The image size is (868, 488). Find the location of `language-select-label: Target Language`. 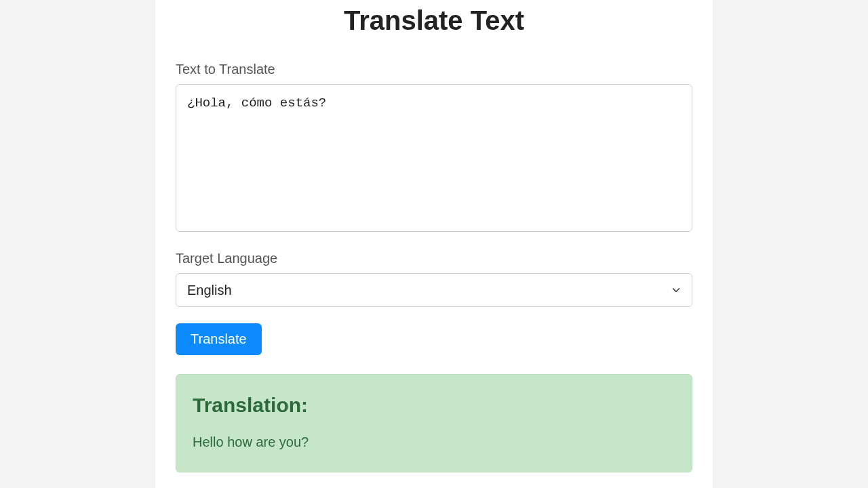

language-select-label: Target Language is located at coordinates (434, 259).